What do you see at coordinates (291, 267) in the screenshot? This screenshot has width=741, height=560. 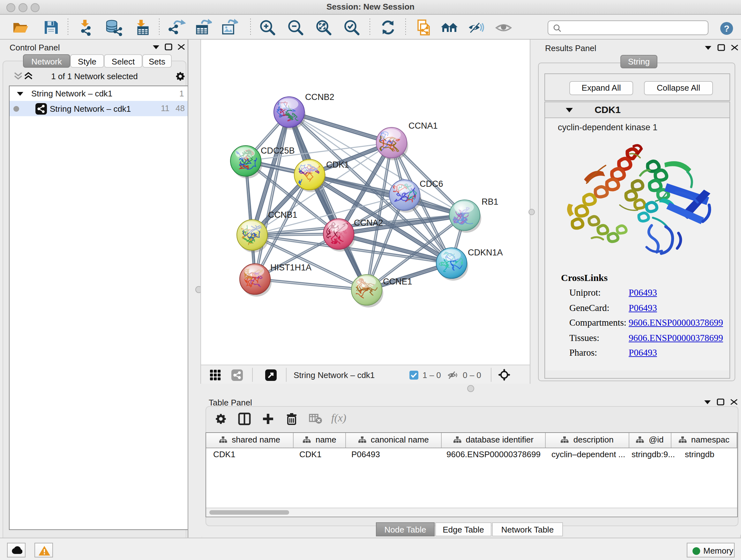 I see `svg-text: HIST1H1A` at bounding box center [291, 267].